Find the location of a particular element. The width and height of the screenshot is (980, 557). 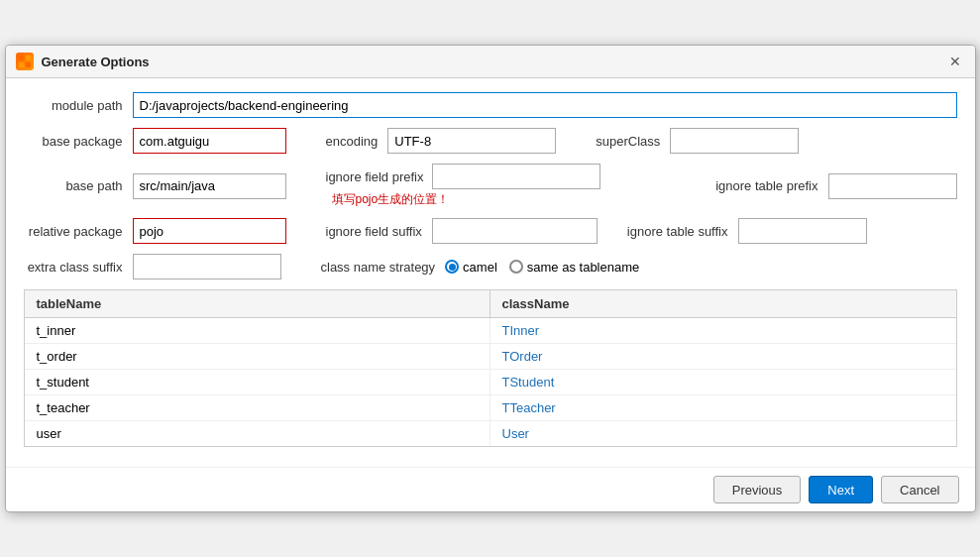

tablename-cell: t_inner is located at coordinates (258, 331).